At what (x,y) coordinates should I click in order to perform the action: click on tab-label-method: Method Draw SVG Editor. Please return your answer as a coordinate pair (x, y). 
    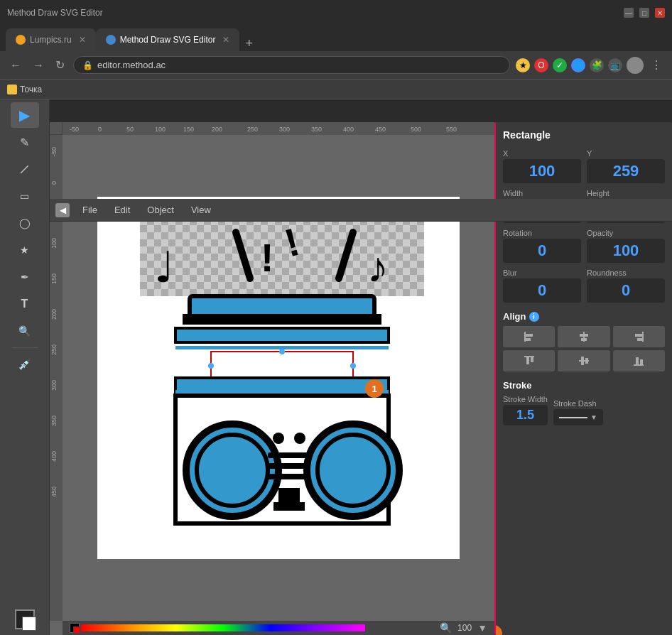
    Looking at the image, I should click on (168, 40).